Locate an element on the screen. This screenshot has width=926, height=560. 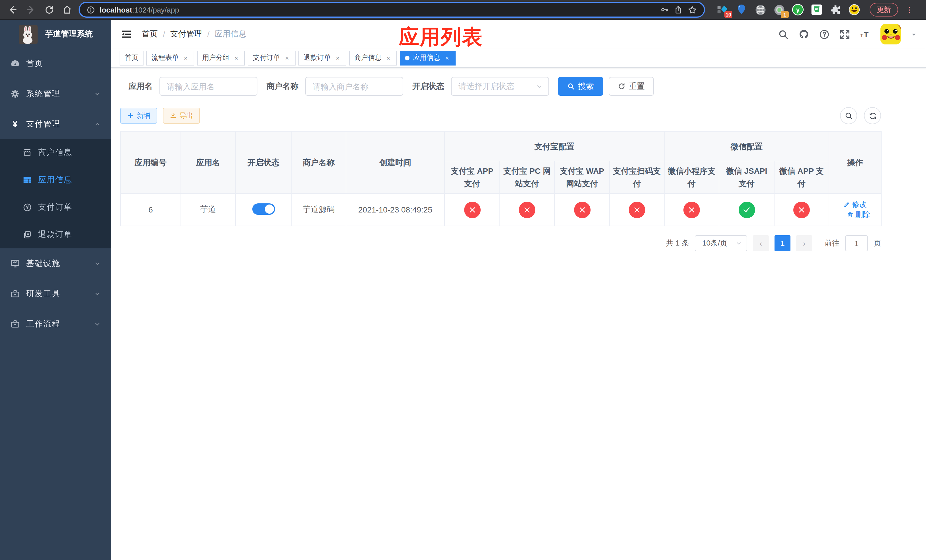
reset-button: 重置 is located at coordinates (631, 86).